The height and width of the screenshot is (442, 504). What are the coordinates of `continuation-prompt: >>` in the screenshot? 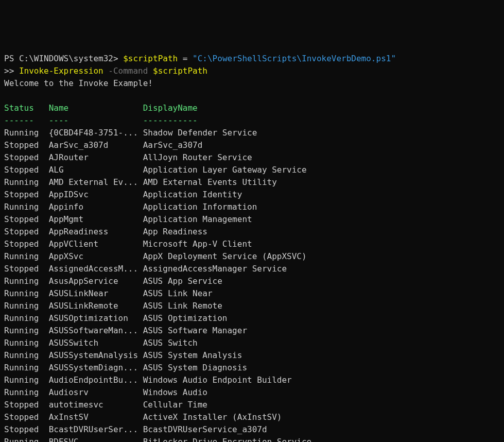 It's located at (11, 71).